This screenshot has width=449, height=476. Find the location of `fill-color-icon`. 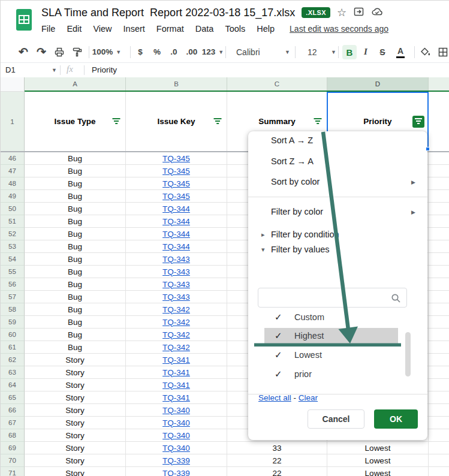

fill-color-icon is located at coordinates (425, 52).